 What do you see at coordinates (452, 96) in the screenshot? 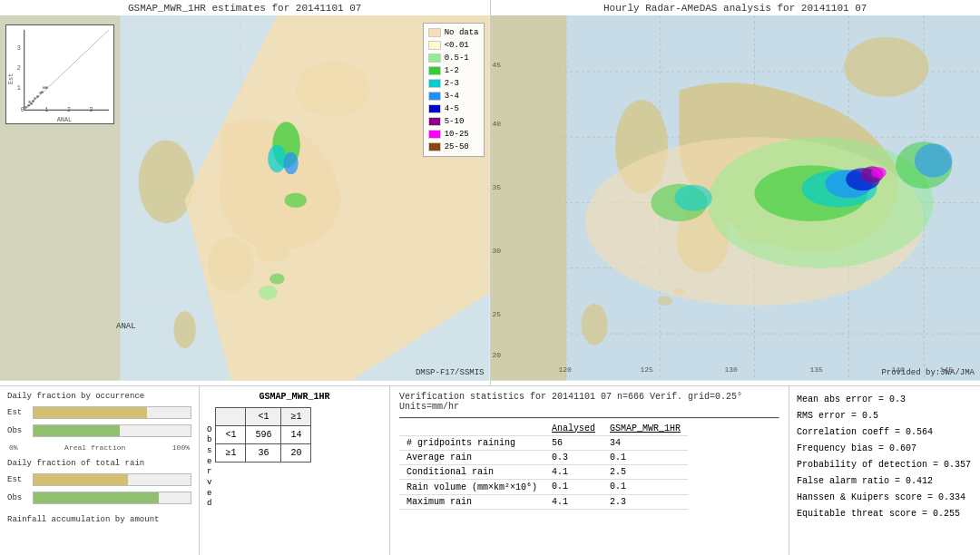
I see `legend-label-3-4: 3-4` at bounding box center [452, 96].